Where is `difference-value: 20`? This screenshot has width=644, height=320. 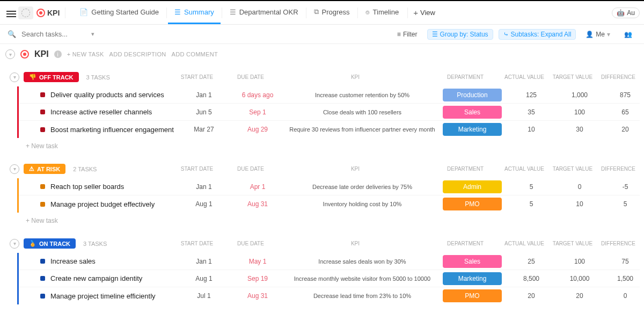
difference-value: 20 is located at coordinates (624, 129).